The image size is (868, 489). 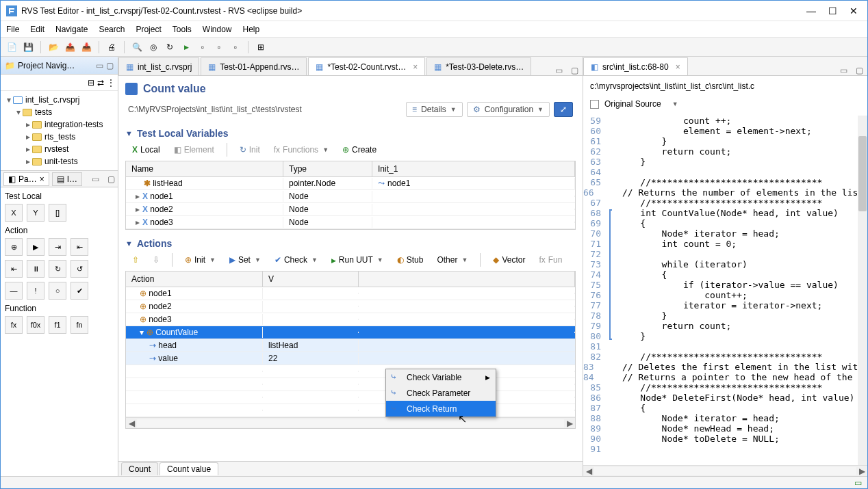 What do you see at coordinates (854, 11) in the screenshot?
I see `close-button: ✕` at bounding box center [854, 11].